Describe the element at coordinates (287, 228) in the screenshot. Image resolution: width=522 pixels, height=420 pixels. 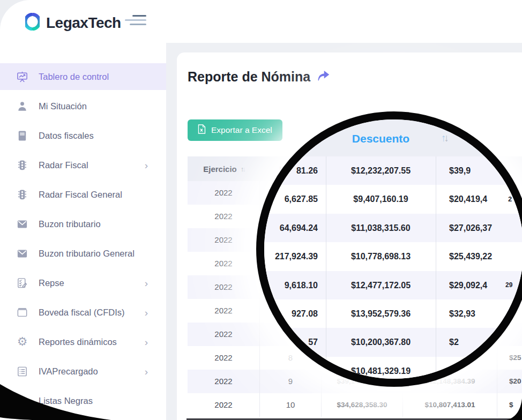
I see `magnified-cell-partial: 64,694.24` at that location.